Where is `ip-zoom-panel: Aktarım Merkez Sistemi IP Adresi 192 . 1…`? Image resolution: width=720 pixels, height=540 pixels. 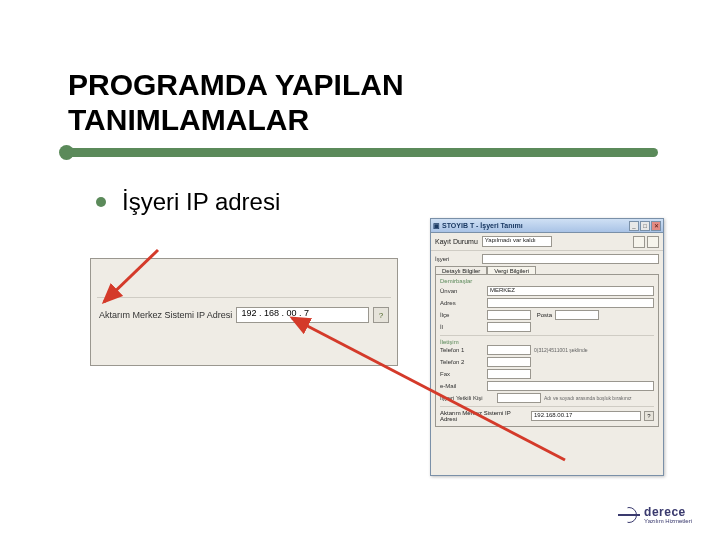 ip-zoom-panel: Aktarım Merkez Sistemi IP Adresi 192 . 1… is located at coordinates (244, 312).